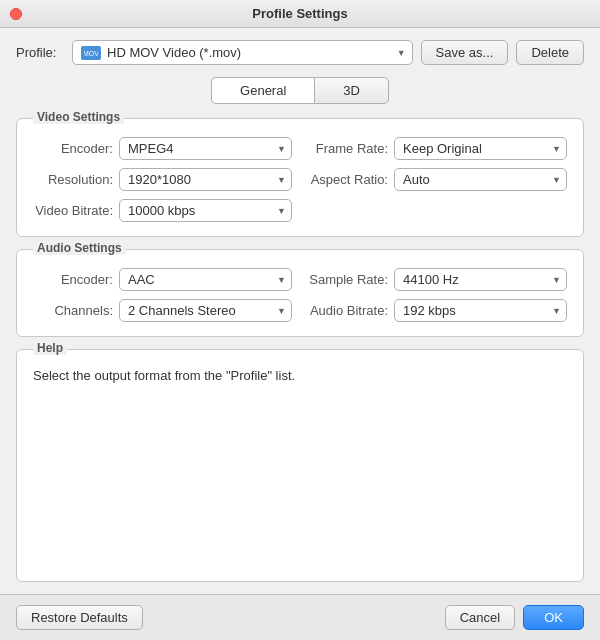  What do you see at coordinates (73, 180) in the screenshot?
I see `resolution-label: Resolution:` at bounding box center [73, 180].